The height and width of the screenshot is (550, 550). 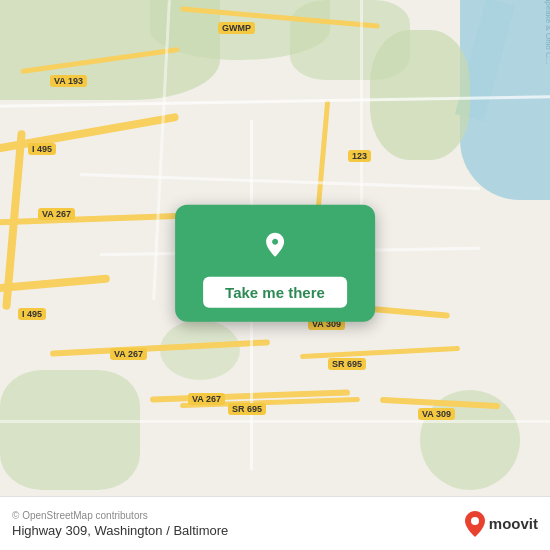 I want to click on label-123: 123, so click(x=360, y=156).